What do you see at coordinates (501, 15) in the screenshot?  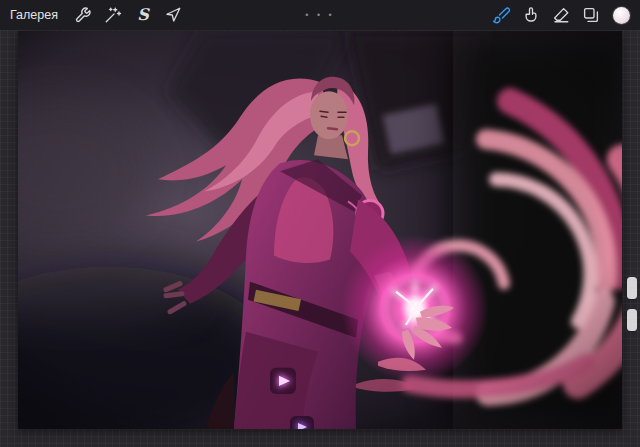 I see `paint-tool-button` at bounding box center [501, 15].